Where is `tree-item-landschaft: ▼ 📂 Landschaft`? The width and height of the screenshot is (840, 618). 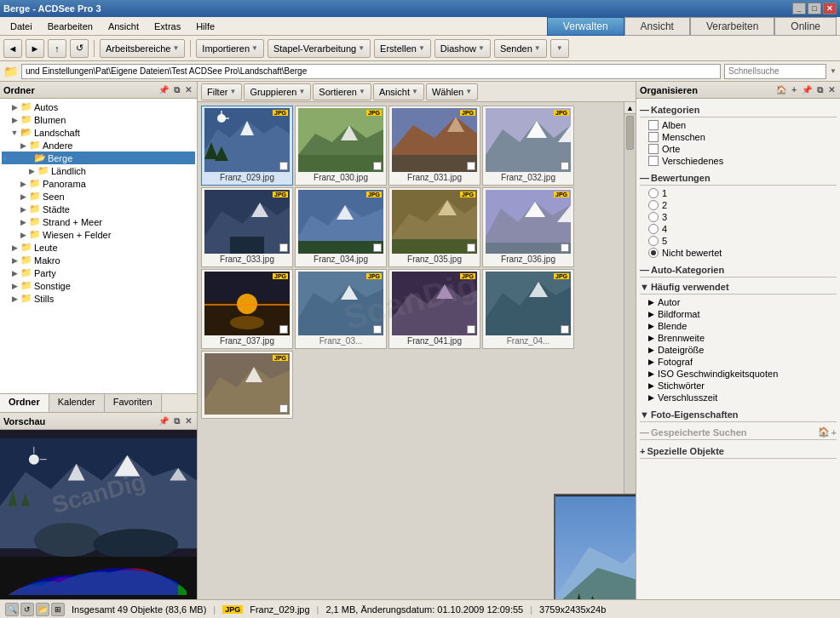 tree-item-landschaft: ▼ 📂 Landschaft is located at coordinates (99, 133).